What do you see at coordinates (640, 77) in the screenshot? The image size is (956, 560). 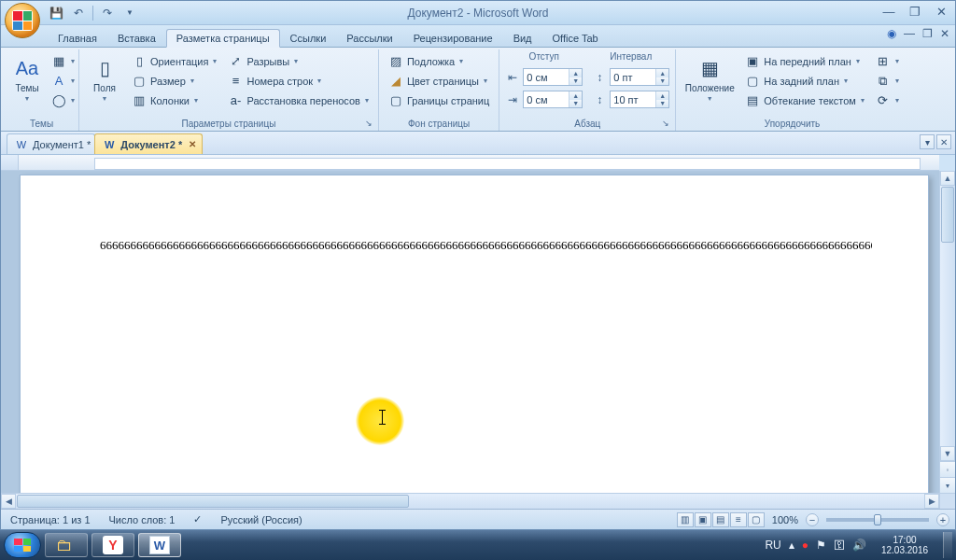 I see `space-before-field: ▲▼` at bounding box center [640, 77].